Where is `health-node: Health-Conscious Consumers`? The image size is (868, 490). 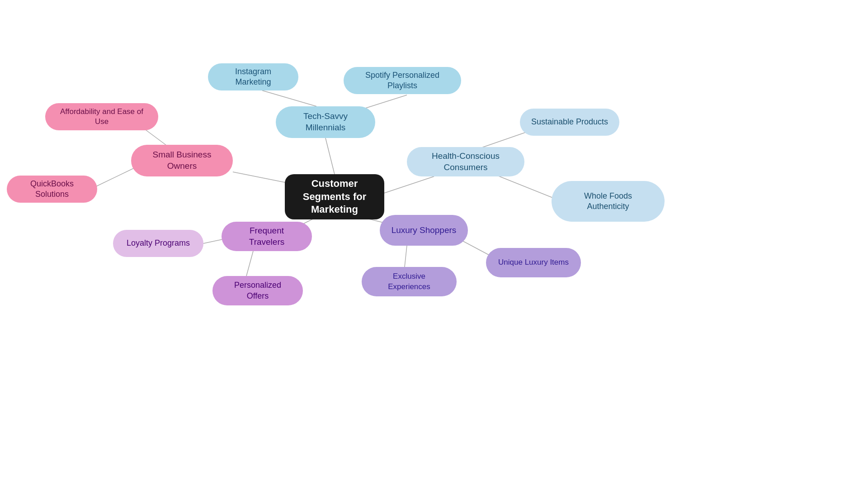 health-node: Health-Conscious Consumers is located at coordinates (466, 162).